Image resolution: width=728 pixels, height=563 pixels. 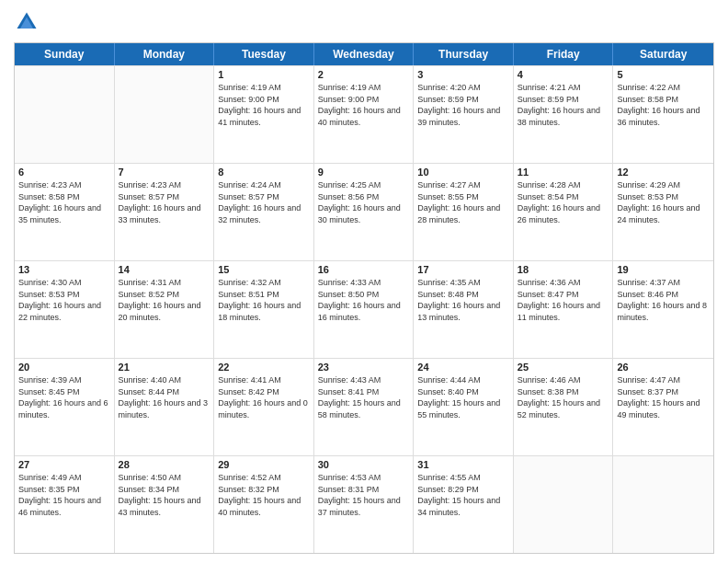 What do you see at coordinates (64, 397) in the screenshot?
I see `cell-info: Sunrise: 4:39 AM Sunset: 8:45 PM Dayligh…` at bounding box center [64, 397].